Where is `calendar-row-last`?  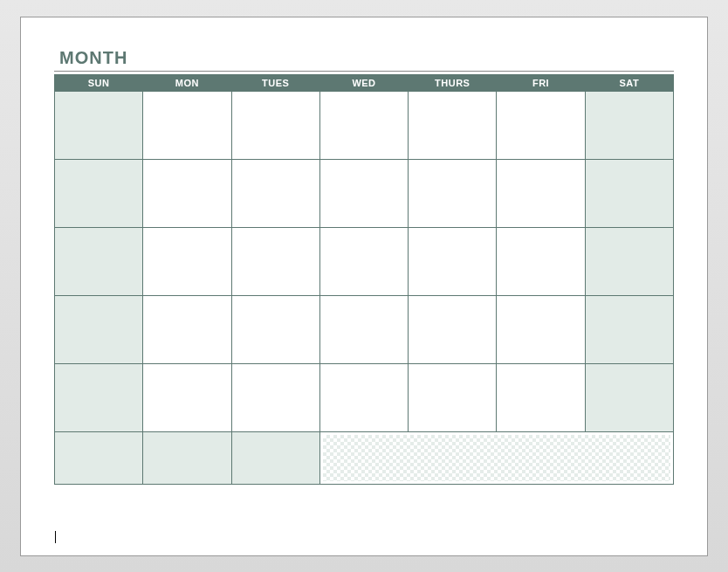 calendar-row-last is located at coordinates (365, 458).